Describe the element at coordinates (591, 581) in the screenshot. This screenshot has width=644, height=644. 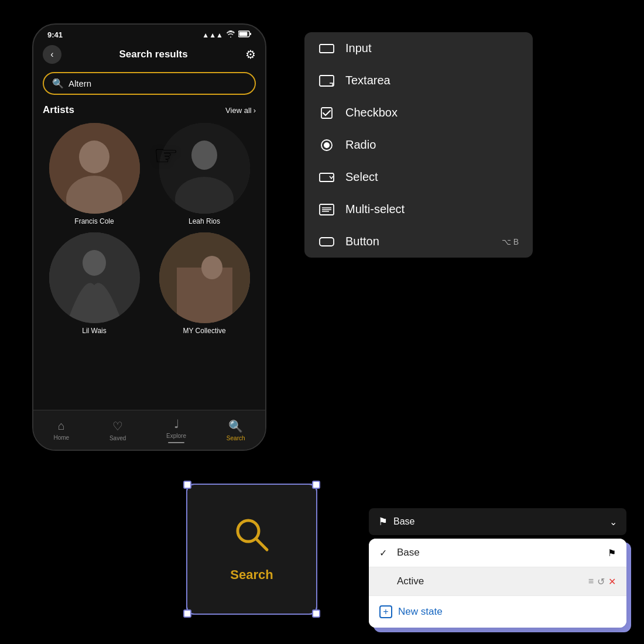
I see `reorder-icon: ≡` at that location.